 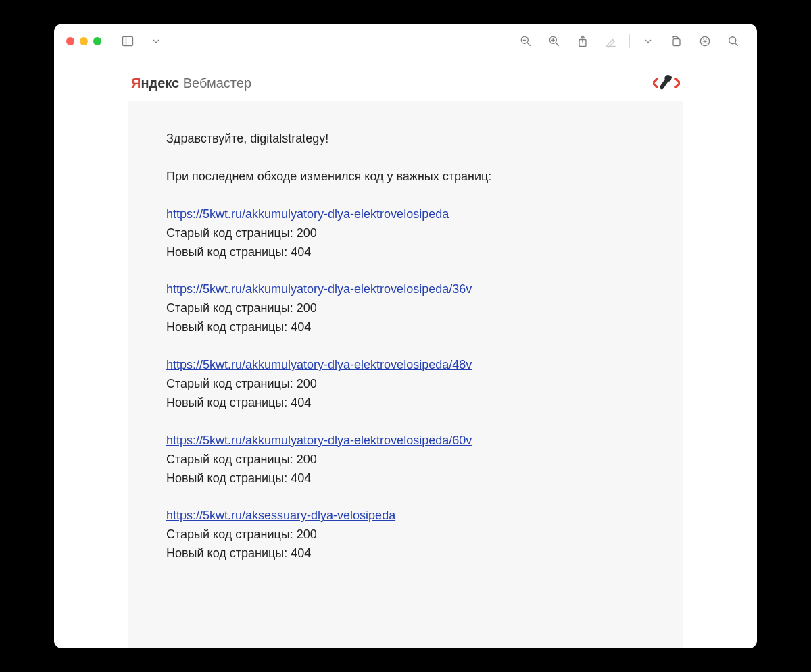 What do you see at coordinates (406, 139) in the screenshot?
I see `greeting-block: Здравствуйте, digitalstrategy!` at bounding box center [406, 139].